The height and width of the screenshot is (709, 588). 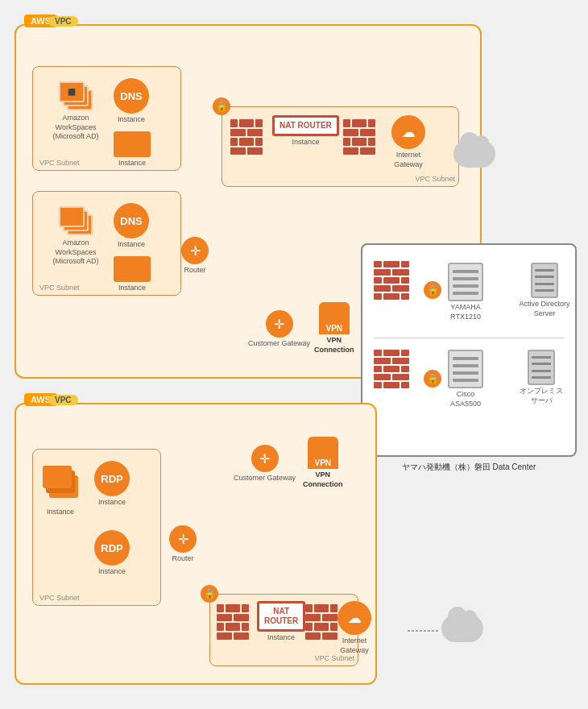 I want to click on subnet1-label: VPC Subnet, so click(x=60, y=163).